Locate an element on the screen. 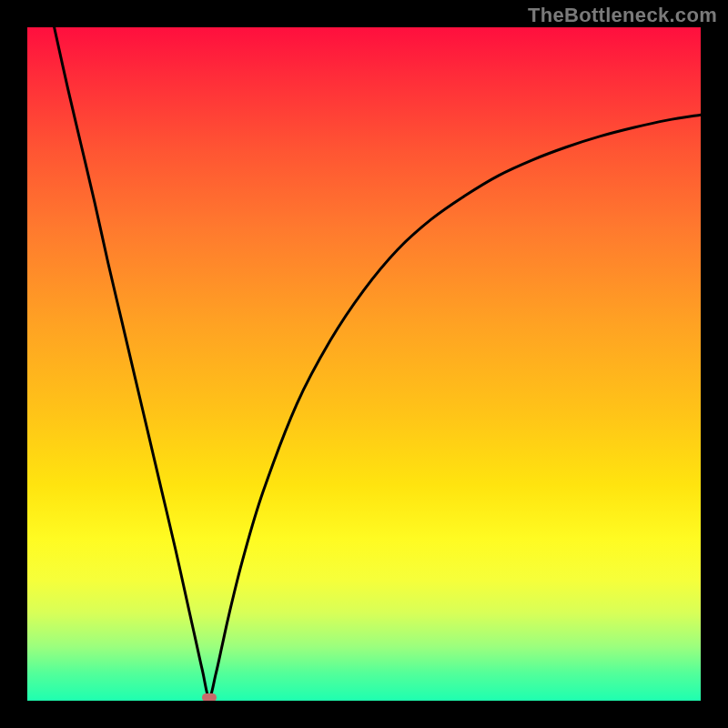  watermark-text: TheBottleneck.com is located at coordinates (622, 15).